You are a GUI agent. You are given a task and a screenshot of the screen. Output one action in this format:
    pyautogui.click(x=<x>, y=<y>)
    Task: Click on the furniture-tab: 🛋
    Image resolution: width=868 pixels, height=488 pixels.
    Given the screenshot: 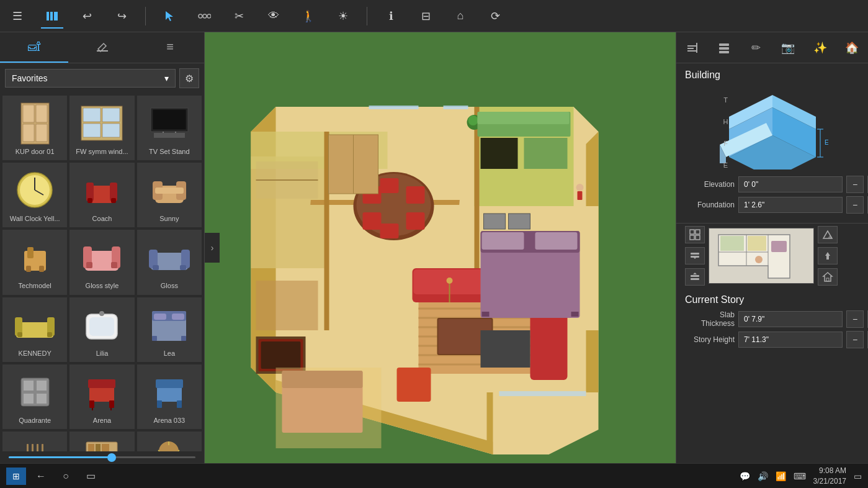 What is the action you would take?
    pyautogui.click(x=34, y=47)
    